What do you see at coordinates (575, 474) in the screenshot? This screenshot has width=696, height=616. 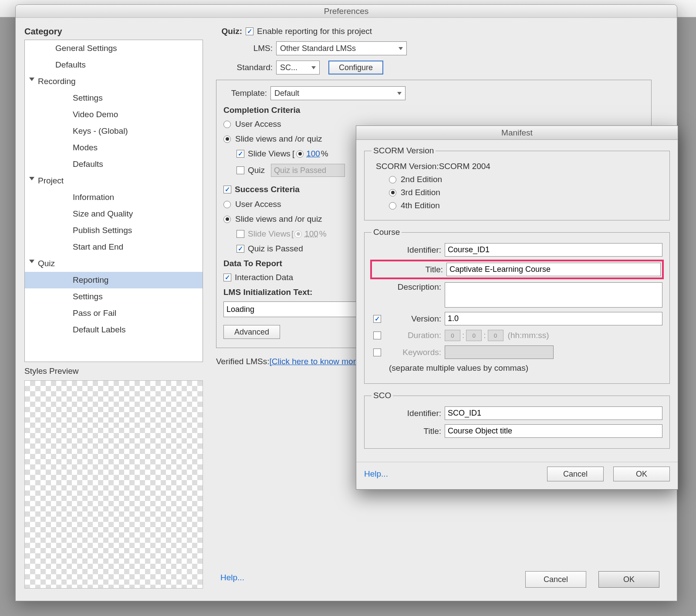 I see `manifest-cancel-button: Cancel` at bounding box center [575, 474].